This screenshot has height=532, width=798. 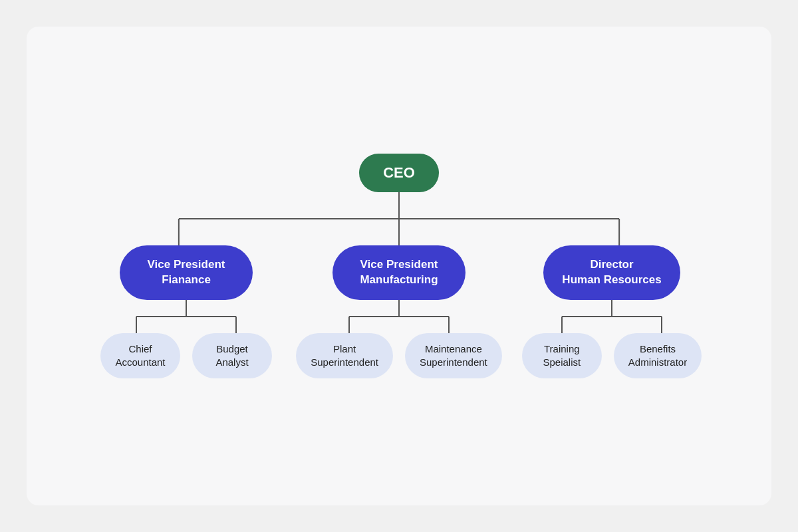 I want to click on ceo-node: CEO, so click(x=399, y=173).